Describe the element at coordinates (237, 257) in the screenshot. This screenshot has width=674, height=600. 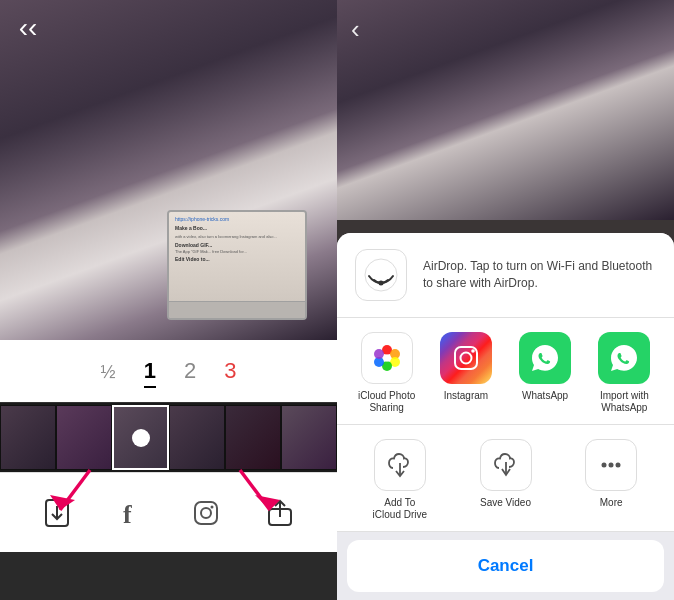
I see `laptop-screen: https://iphone-tricks.com Make a Boo... …` at that location.